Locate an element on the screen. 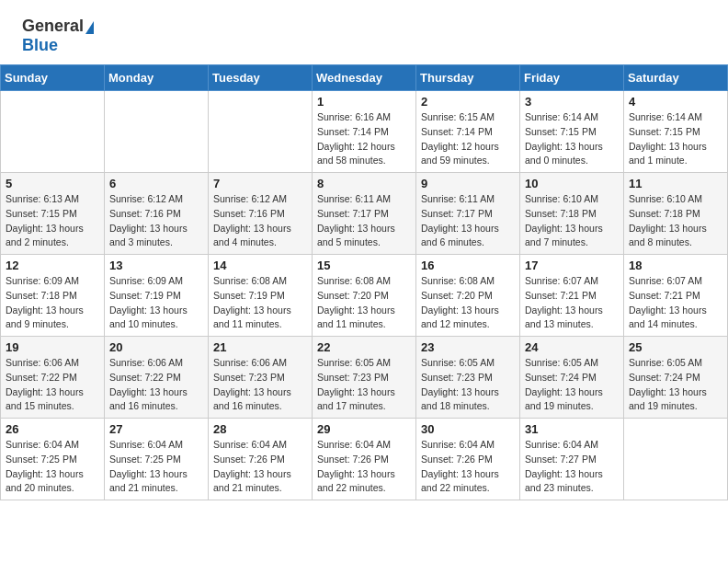  day-cell: 2Sunrise: 6:15 AMSunset: 7:14 PMDaylight… is located at coordinates (469, 132).